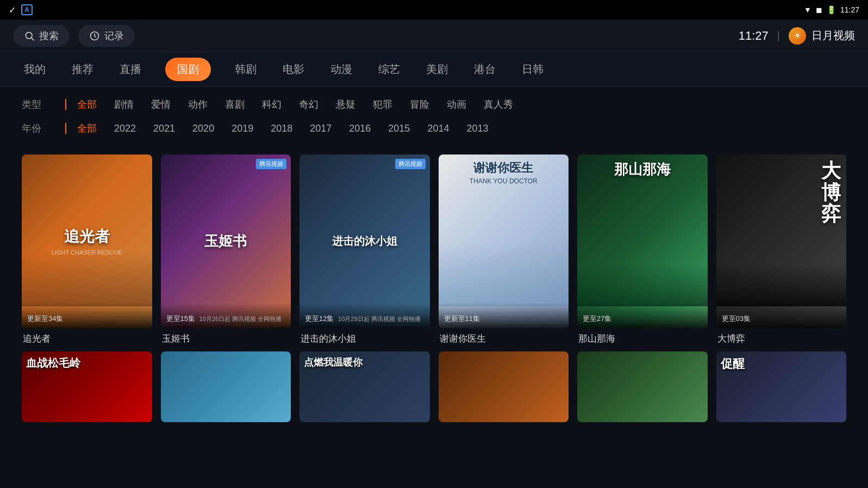 This screenshot has height=488, width=868. Describe the element at coordinates (87, 250) in the screenshot. I see `show-card-1: 追光者 LIGHT CHASER RESCUE 更新至34集 追光者` at that location.